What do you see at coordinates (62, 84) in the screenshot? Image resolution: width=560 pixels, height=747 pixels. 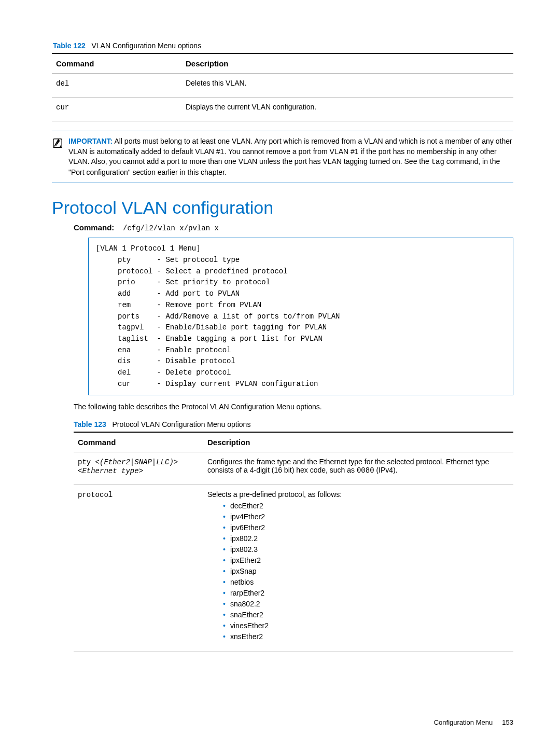 I see `cmd-del: del` at bounding box center [62, 84].